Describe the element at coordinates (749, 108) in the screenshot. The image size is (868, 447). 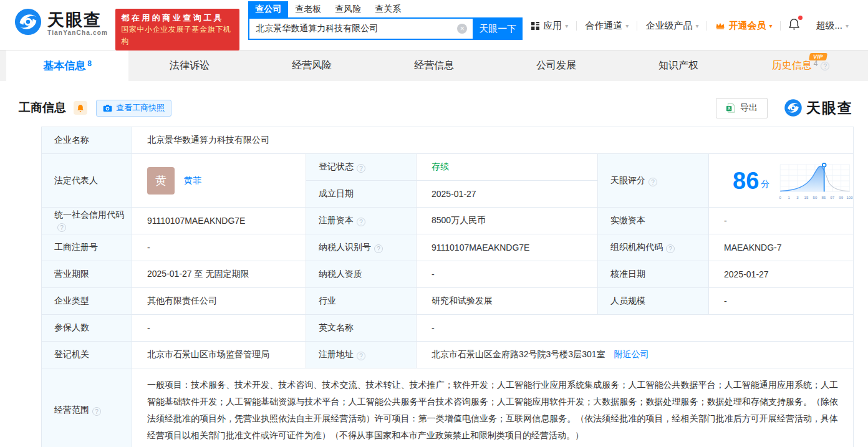
I see `export-button-label: 导出` at that location.